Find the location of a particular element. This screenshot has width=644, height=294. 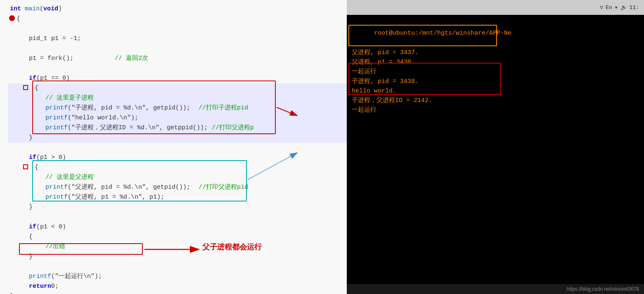

code-line-error-comment: //出错 is located at coordinates (178, 247).